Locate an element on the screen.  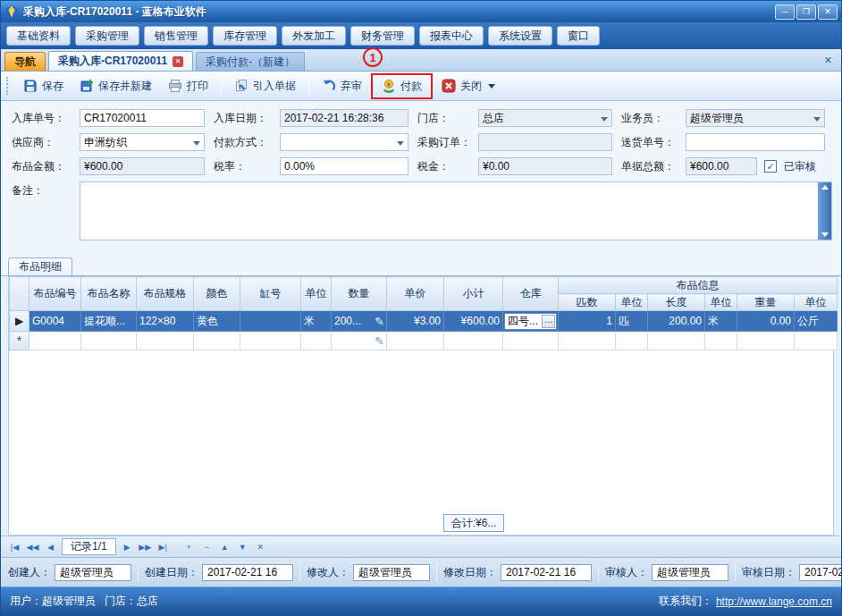
status-bar: 用户：超级管理员 门店：总店 联系我们： http://www.lange.co… is located at coordinates (421, 601).